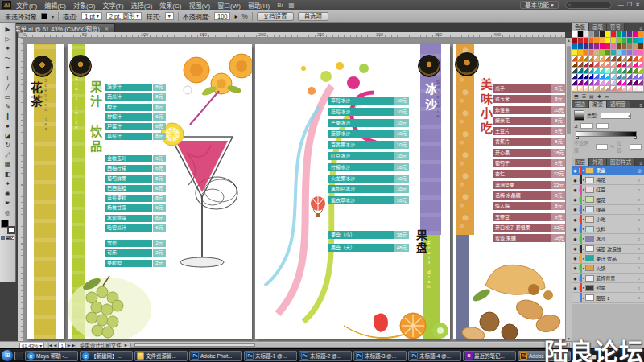  Describe the element at coordinates (641, 163) in the screenshot. I see `panel-menu-icon: ≡` at that location.